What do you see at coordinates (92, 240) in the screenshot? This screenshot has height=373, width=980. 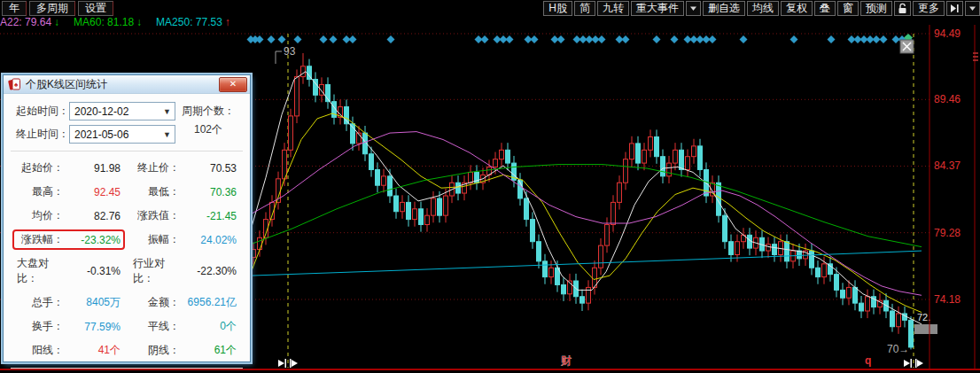 I see `stat-value: -23.32%` at bounding box center [92, 240].